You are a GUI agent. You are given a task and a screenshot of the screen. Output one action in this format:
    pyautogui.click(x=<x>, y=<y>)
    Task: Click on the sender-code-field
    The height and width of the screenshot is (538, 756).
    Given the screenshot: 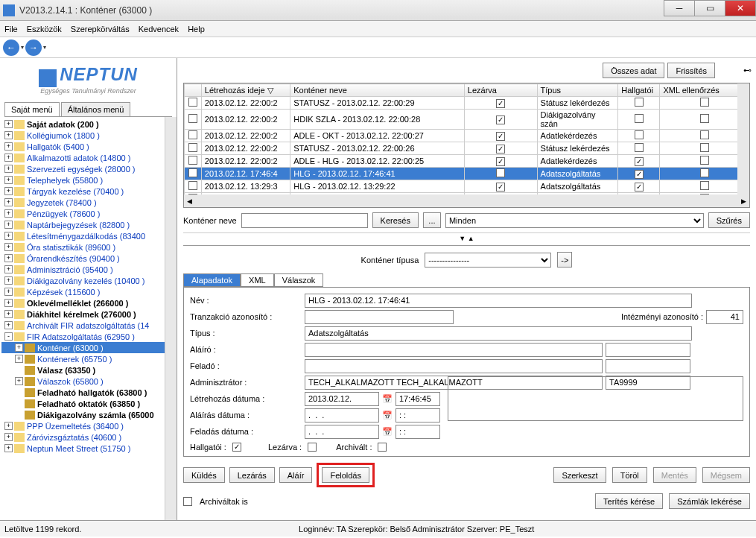 What is the action you would take?
    pyautogui.click(x=648, y=367)
    